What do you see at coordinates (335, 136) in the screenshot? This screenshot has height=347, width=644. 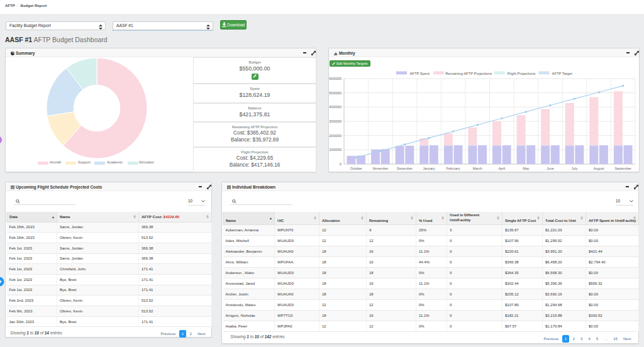 I see `svg-text: 200000` at bounding box center [335, 136].